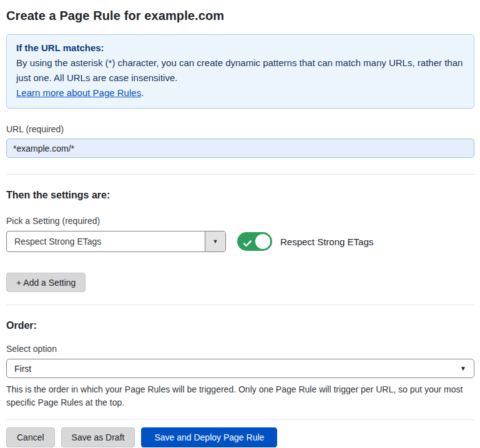  What do you see at coordinates (240, 16) in the screenshot?
I see `page-title: Create a Page Rule for example.com` at bounding box center [240, 16].